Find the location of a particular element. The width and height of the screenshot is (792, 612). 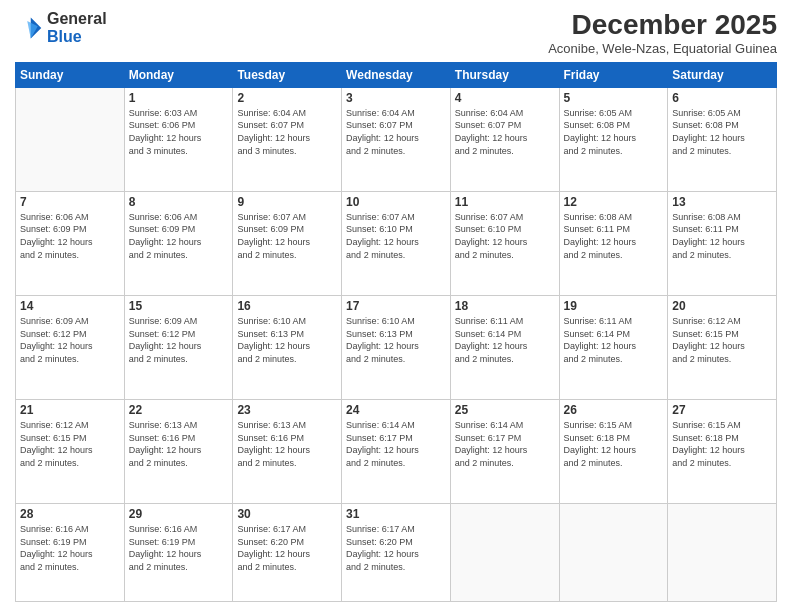

table-row: 24Sunrise: 6:14 AM Sunset: 6:17 PM Dayli… is located at coordinates (396, 451).